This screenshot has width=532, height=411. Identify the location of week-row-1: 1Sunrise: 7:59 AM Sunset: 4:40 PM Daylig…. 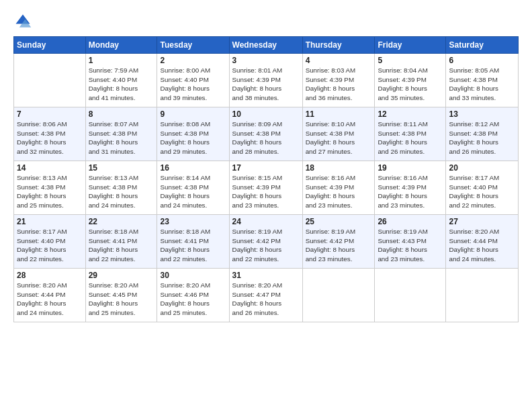
(266, 81).